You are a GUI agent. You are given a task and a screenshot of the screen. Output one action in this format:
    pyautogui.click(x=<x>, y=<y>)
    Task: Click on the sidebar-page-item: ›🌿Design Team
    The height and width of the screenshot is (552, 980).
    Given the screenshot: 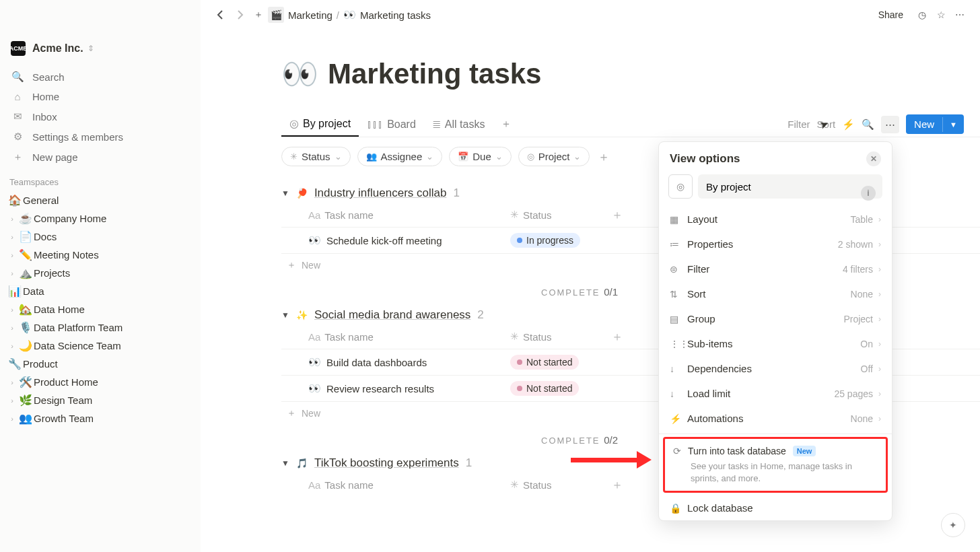 What is the action you would take?
    pyautogui.click(x=100, y=400)
    